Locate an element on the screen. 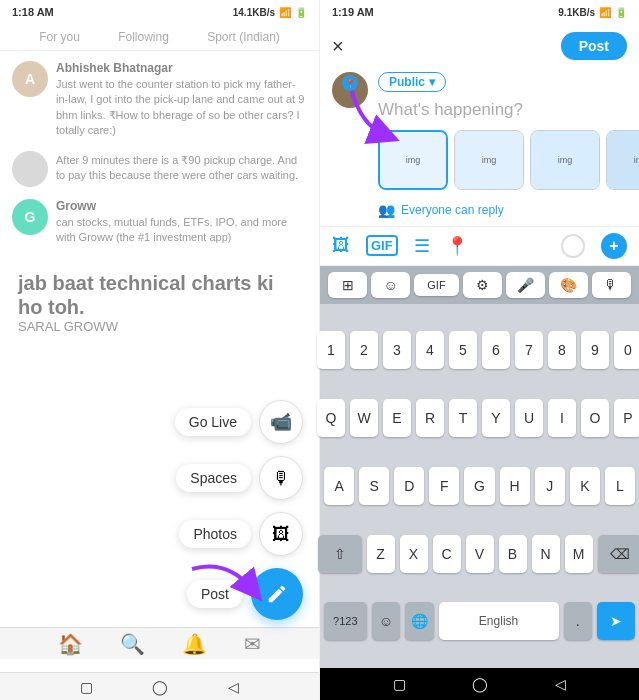 The image size is (639, 700). shift-key: ⇧ is located at coordinates (340, 554).